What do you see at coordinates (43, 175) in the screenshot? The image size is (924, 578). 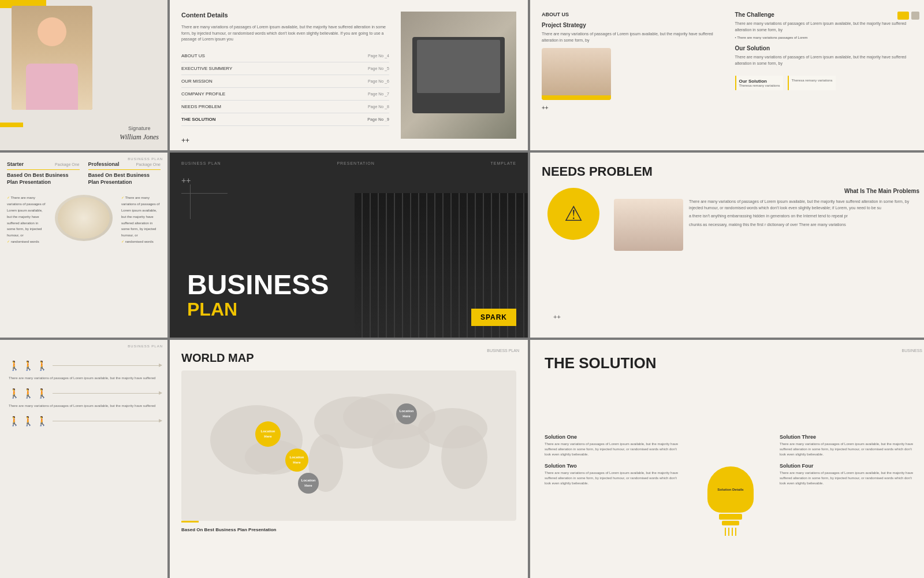 I see `starter-package: Starter Package One Based On Best Busine…` at bounding box center [43, 175].